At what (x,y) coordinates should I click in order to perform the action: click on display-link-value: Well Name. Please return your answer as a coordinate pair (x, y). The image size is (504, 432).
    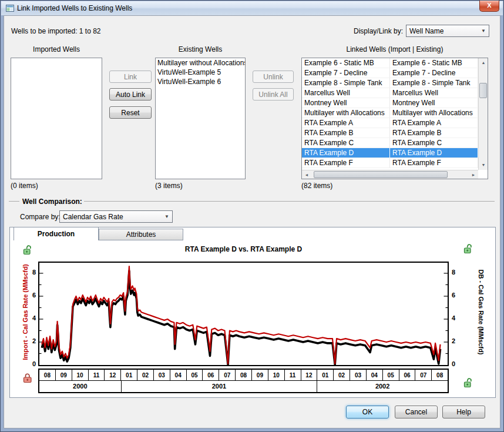
    Looking at the image, I should click on (426, 31).